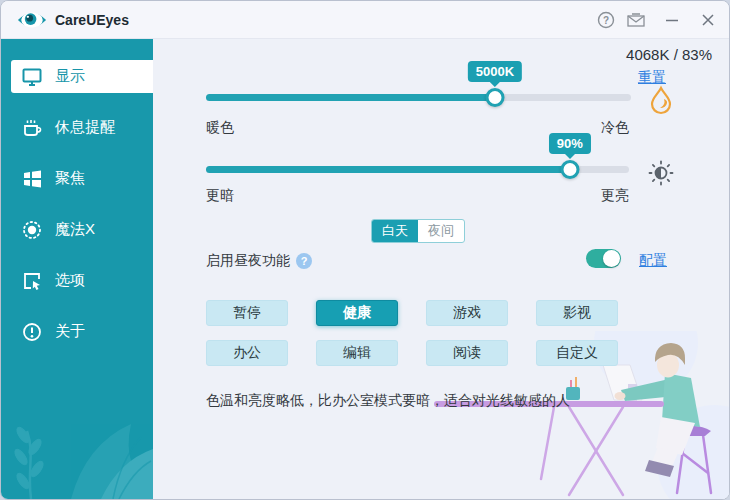  What do you see at coordinates (350, 98) in the screenshot?
I see `temperature-slider-fill` at bounding box center [350, 98].